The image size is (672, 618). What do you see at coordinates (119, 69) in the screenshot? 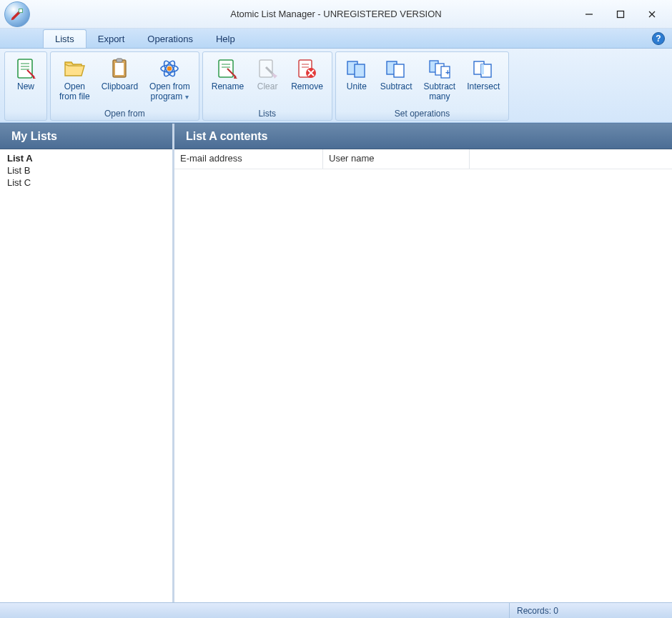
I see `clipboard-icon` at bounding box center [119, 69].